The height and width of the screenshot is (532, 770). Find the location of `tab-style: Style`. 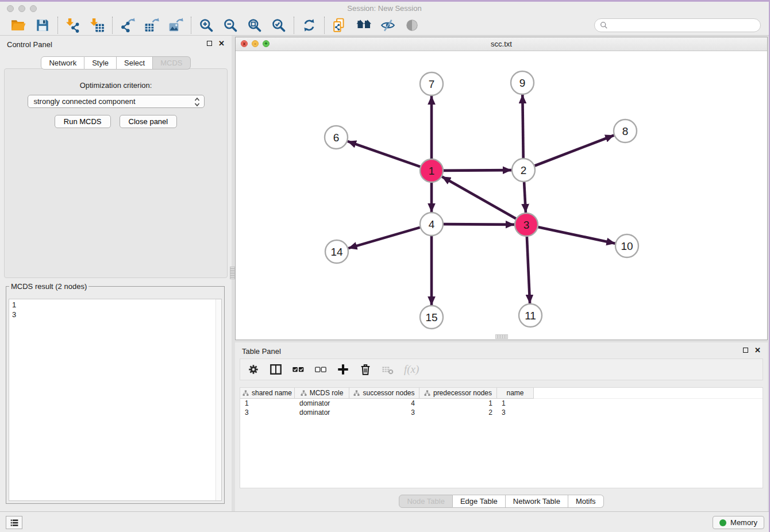

tab-style: Style is located at coordinates (101, 63).